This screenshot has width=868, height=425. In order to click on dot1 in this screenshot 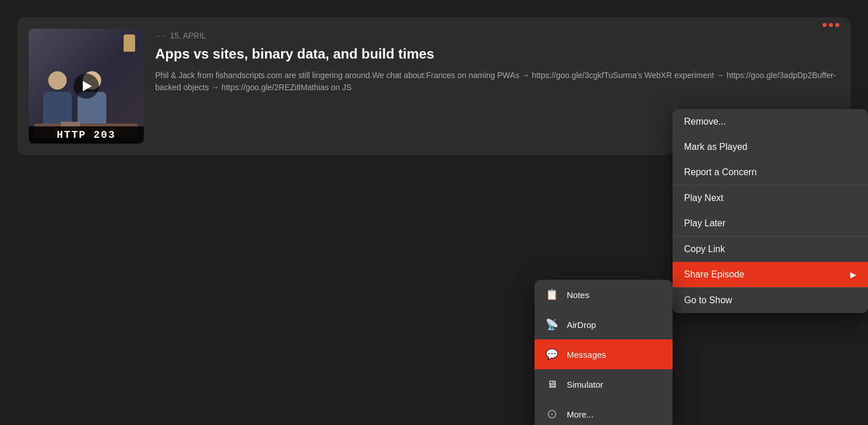, I will do `click(824, 25)`.